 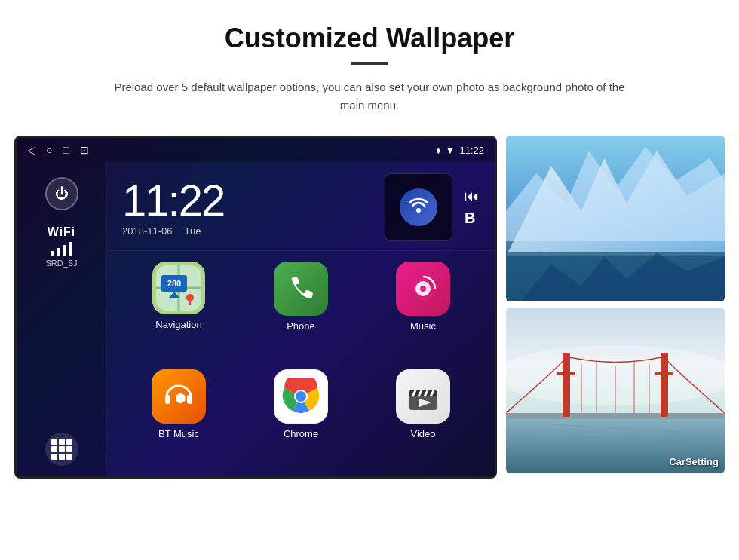 What do you see at coordinates (179, 288) in the screenshot?
I see `nav-map-svg: 280` at bounding box center [179, 288].